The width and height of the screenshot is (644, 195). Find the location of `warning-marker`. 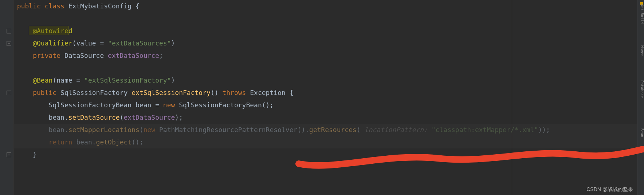

warning-marker is located at coordinates (641, 4).